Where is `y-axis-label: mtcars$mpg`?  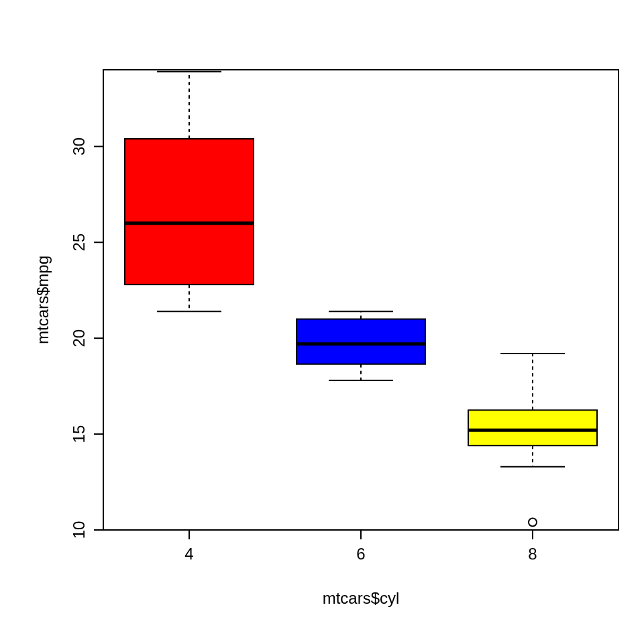 y-axis-label: mtcars$mpg is located at coordinates (43, 300).